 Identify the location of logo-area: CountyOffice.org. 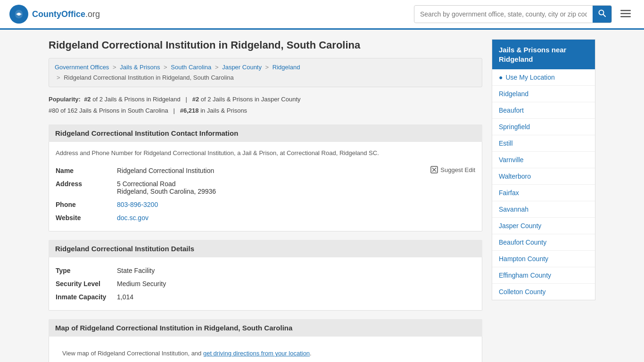
(55, 14).